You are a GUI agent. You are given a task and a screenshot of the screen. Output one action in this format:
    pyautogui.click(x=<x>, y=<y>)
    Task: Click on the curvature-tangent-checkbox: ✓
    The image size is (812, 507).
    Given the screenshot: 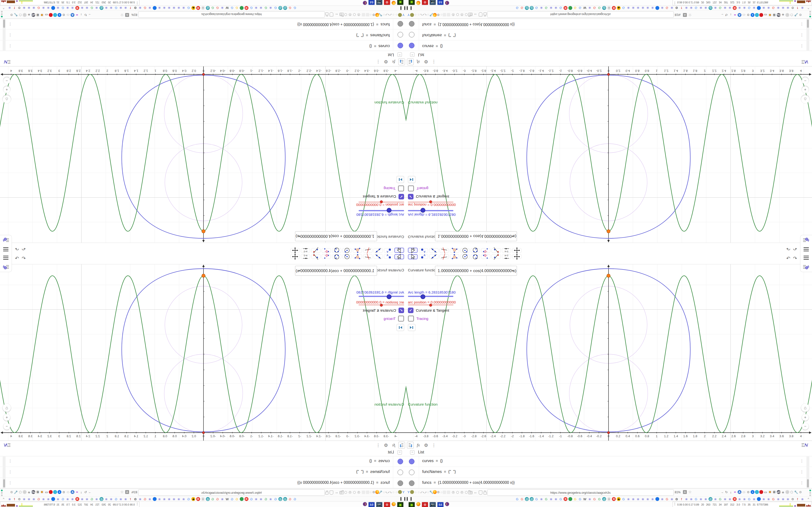 What is the action you would take?
    pyautogui.click(x=401, y=196)
    